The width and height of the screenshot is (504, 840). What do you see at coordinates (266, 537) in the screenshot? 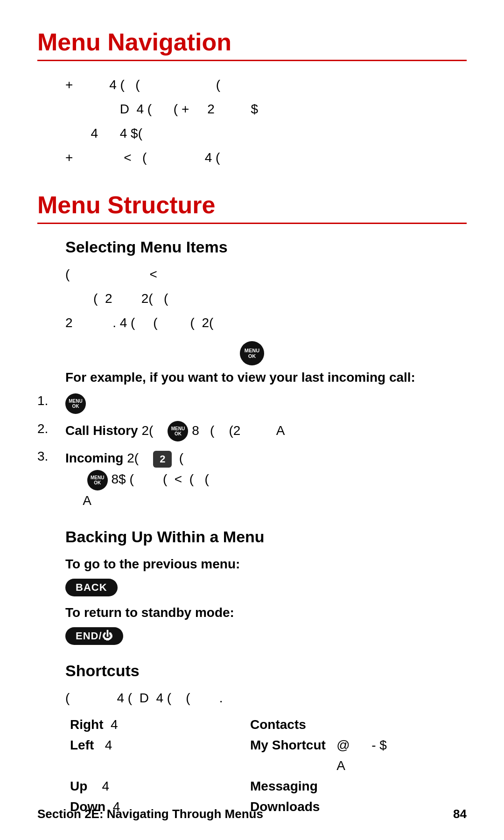
I see `backing-up-heading: Backing Up Within a Menu` at bounding box center [266, 537].